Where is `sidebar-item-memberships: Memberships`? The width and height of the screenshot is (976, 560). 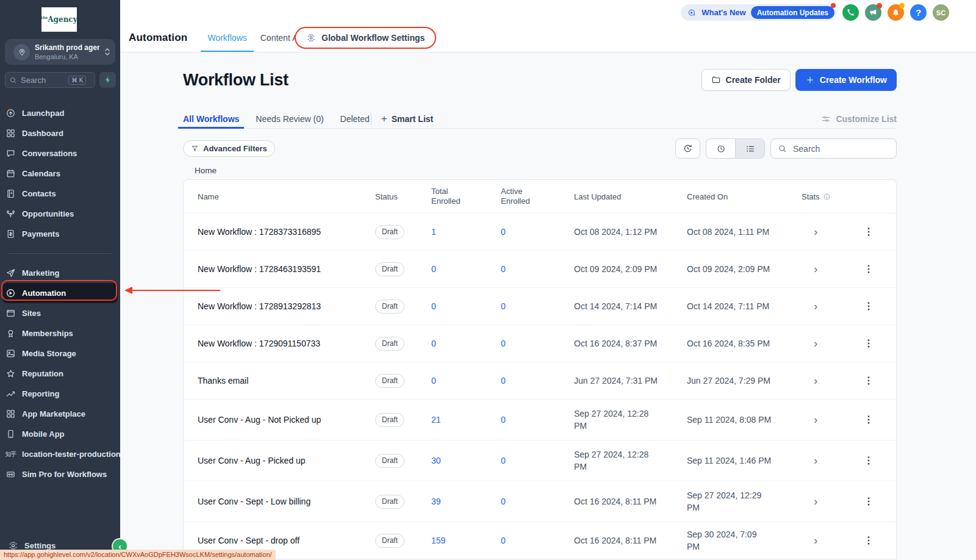
sidebar-item-memberships: Memberships is located at coordinates (60, 333).